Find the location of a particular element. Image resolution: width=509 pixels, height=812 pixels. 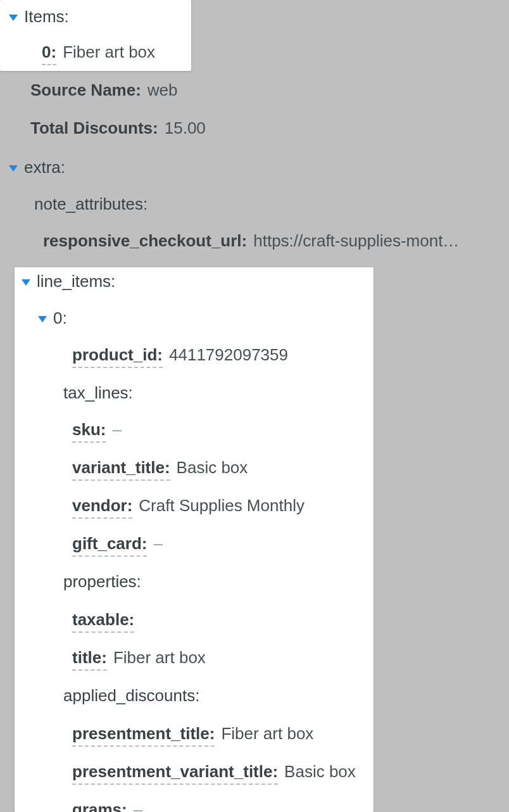

line-items-label: line_items: is located at coordinates (76, 282).